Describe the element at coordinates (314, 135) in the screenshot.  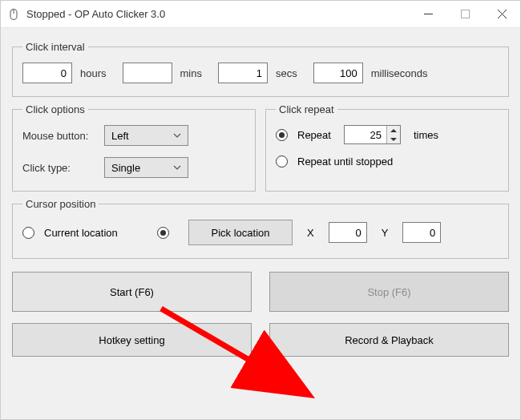
I see `repeat-label: Repeat` at that location.